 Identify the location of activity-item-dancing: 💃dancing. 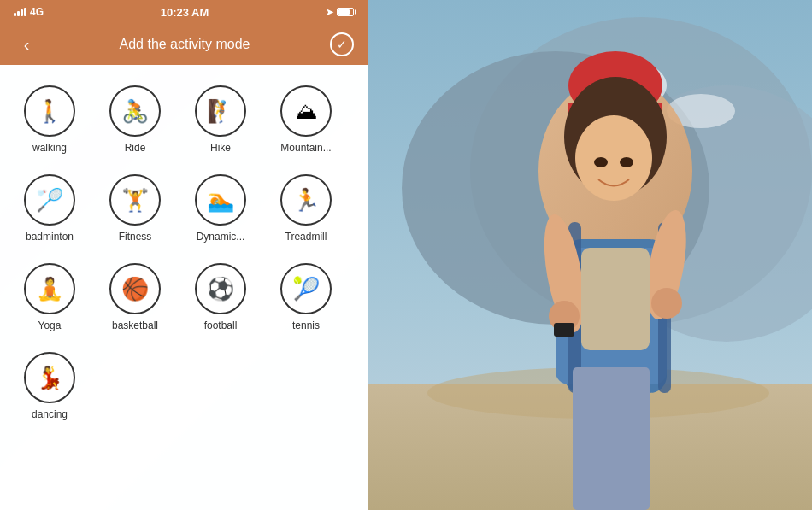
(50, 386).